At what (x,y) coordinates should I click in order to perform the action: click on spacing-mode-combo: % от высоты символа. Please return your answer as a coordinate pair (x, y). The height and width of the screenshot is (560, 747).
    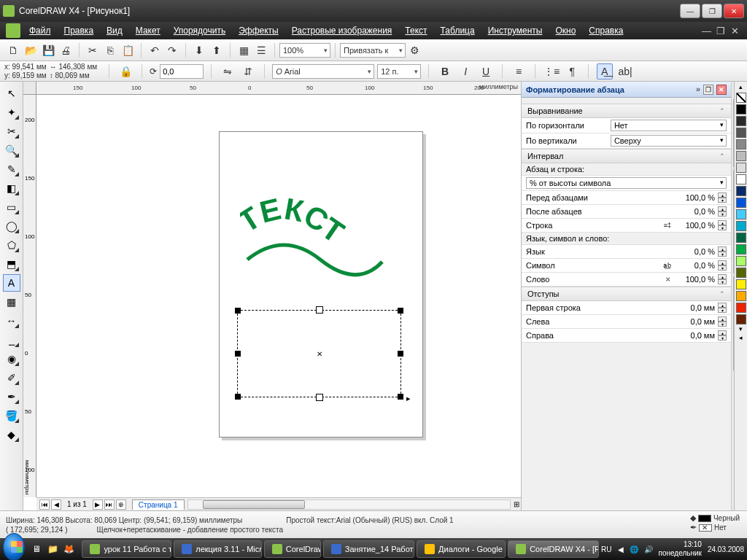
    Looking at the image, I should click on (626, 183).